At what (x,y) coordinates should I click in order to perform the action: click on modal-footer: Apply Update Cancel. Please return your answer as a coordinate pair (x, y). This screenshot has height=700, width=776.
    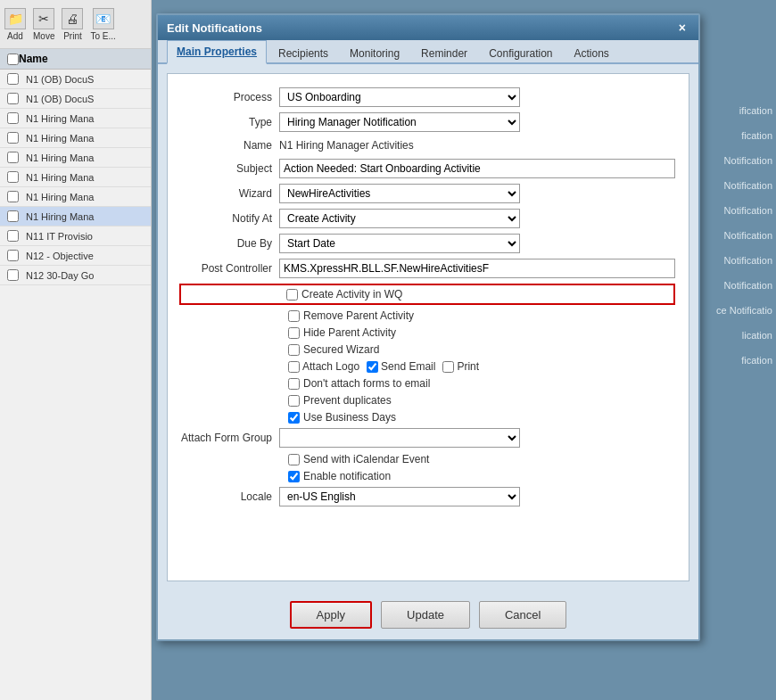
    Looking at the image, I should click on (428, 615).